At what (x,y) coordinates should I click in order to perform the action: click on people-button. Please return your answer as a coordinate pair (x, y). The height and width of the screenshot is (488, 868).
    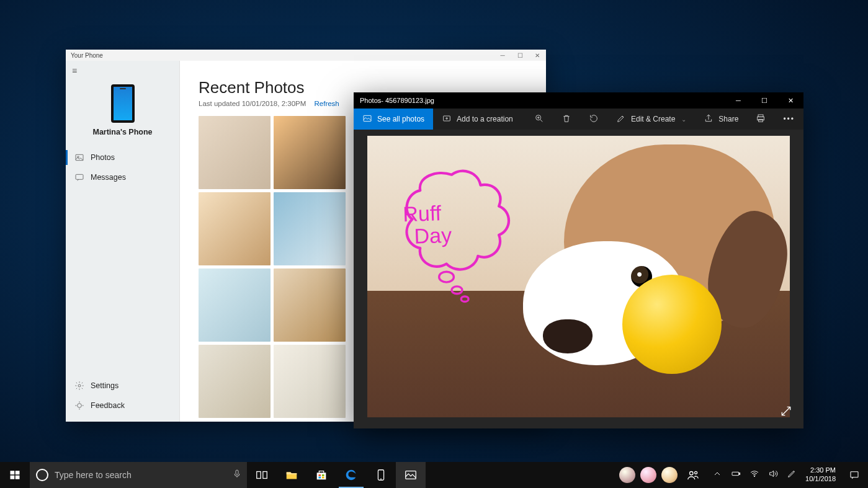
    Looking at the image, I should click on (693, 475).